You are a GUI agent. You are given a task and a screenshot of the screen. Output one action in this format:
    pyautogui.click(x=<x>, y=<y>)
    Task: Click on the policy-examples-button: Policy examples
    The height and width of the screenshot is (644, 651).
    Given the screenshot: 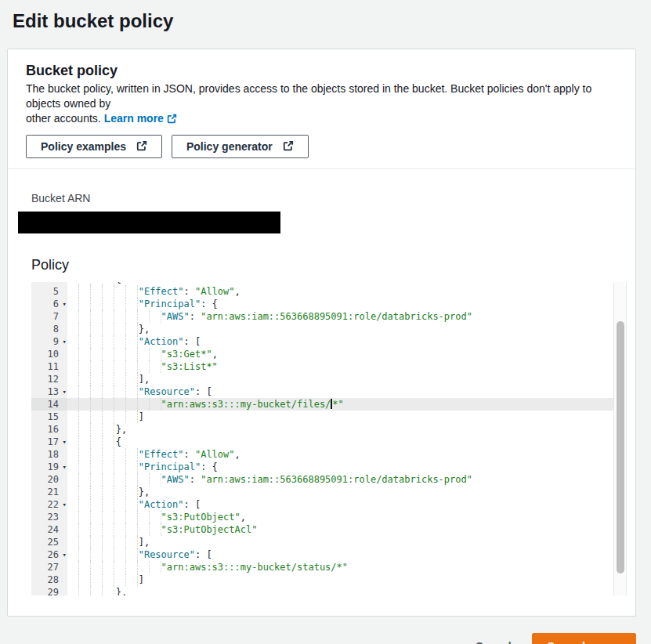 What is the action you would take?
    pyautogui.click(x=94, y=147)
    